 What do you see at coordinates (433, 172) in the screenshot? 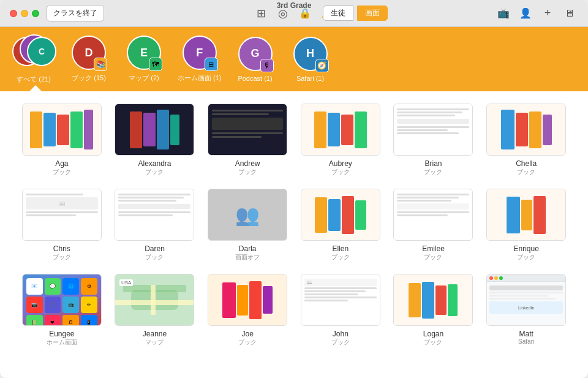
I see `student-app-brian: ブック` at bounding box center [433, 172].